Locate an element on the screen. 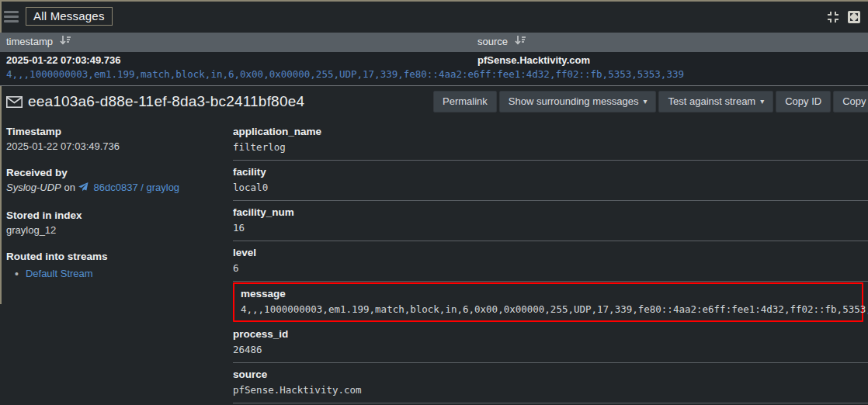 This screenshot has width=868, height=405. field-name: process_id is located at coordinates (550, 334).